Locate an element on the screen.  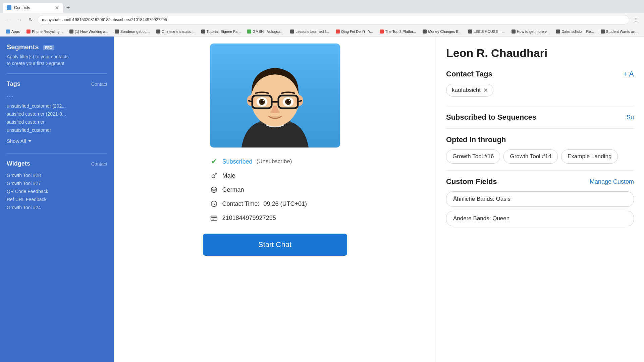
check-circle-icon: ✔ is located at coordinates (214, 162).